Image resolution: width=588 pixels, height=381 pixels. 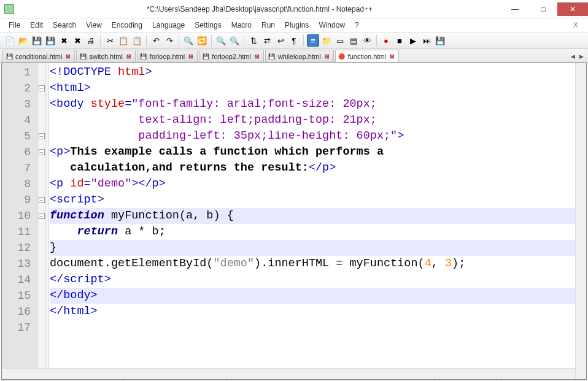 What do you see at coordinates (253, 40) in the screenshot?
I see `sync-v-icon: ⇅` at bounding box center [253, 40].